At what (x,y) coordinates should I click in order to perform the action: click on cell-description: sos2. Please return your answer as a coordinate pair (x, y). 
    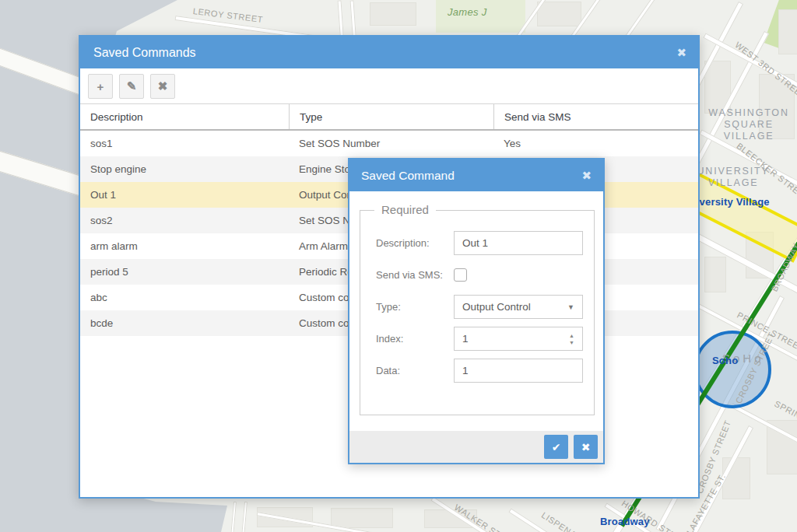
    Looking at the image, I should click on (184, 221).